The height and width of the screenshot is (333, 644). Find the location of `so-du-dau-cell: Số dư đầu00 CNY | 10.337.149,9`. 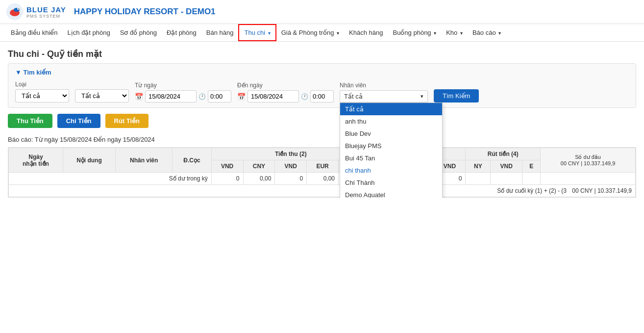

so-du-dau-cell: Số dư đầu00 CNY | 10.337.149,9 is located at coordinates (588, 160).